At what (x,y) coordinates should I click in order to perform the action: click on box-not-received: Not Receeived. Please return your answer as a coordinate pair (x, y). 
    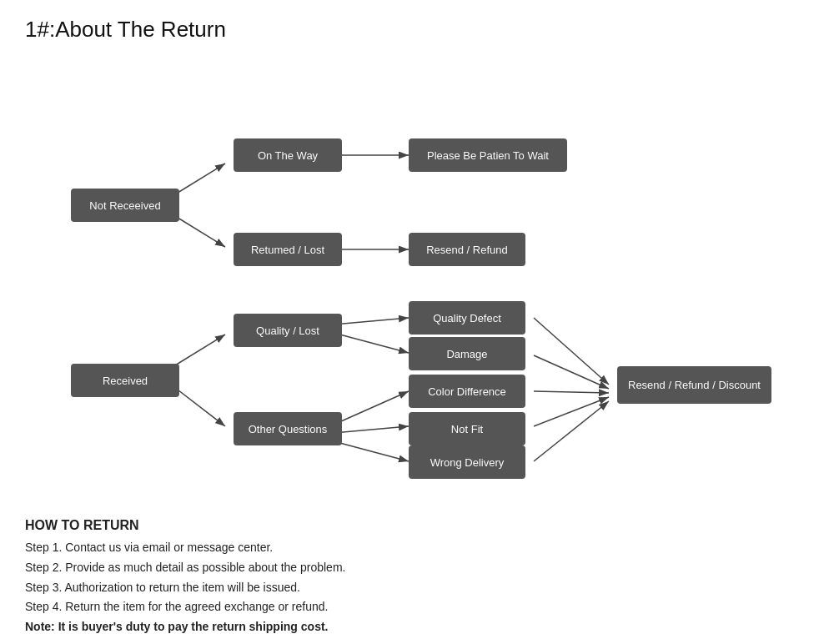
    Looking at the image, I should click on (125, 205).